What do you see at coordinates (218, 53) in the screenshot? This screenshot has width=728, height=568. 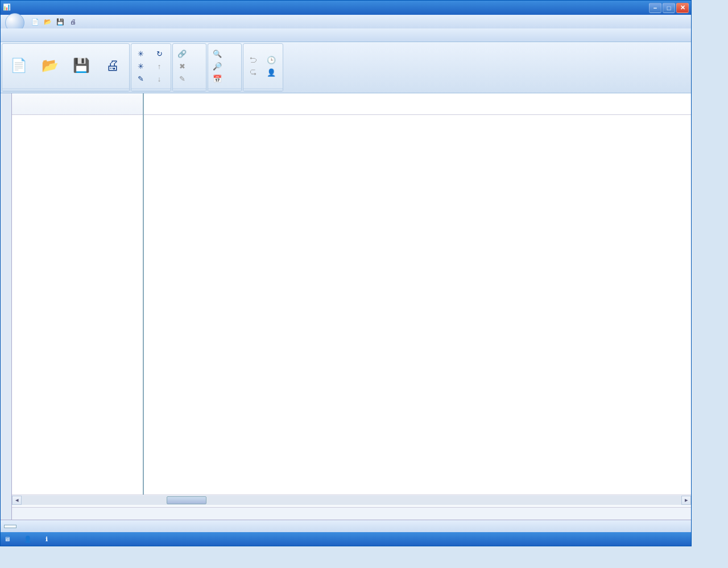 I see `zoom-in-button: 🔍` at bounding box center [218, 53].